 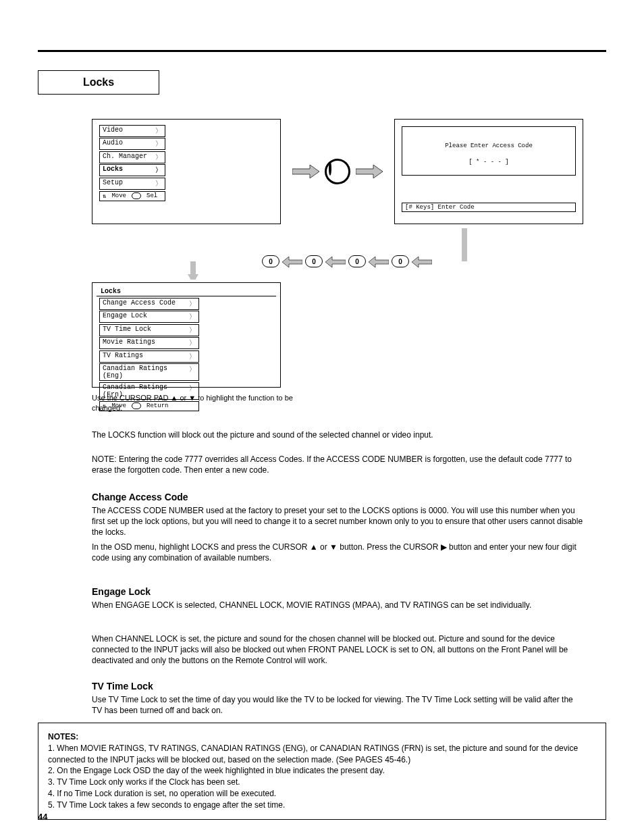 I want to click on flow-connector, so click(x=338, y=254).